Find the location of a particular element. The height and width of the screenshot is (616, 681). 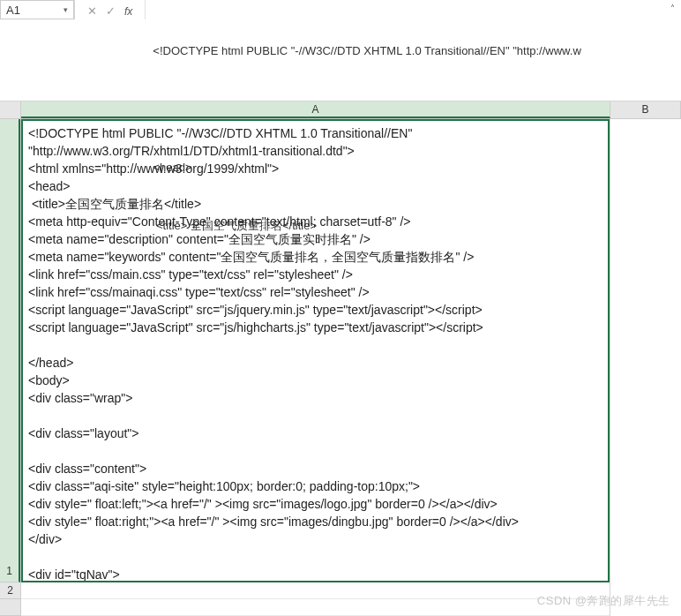

formula-line: <!DOCTYPE html PUBLIC "-//W3C//DTD XHTML… is located at coordinates (404, 51).